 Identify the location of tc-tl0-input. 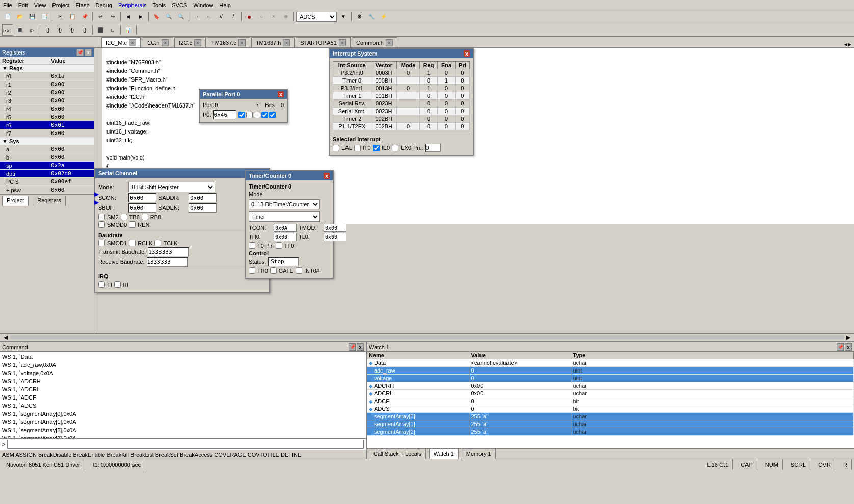
(335, 237).